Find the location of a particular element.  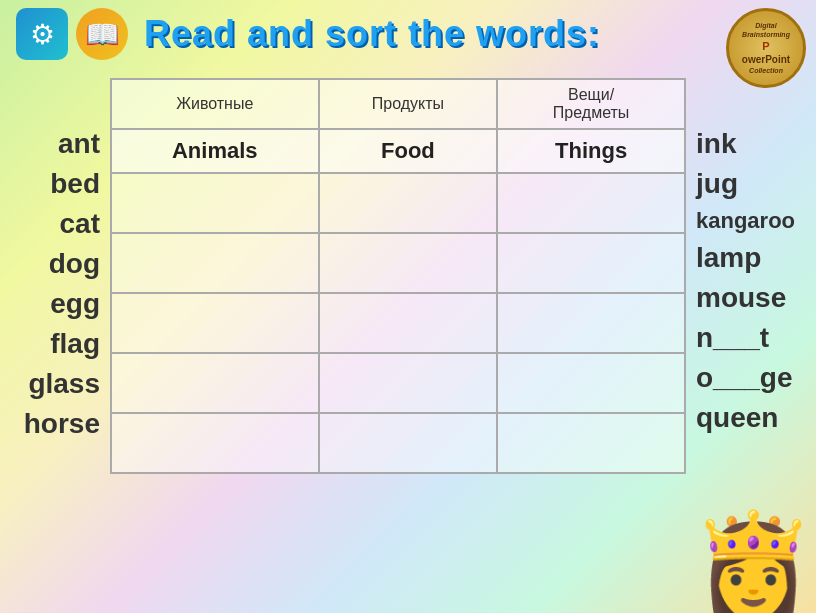

word-orange: o___ge is located at coordinates (744, 378).